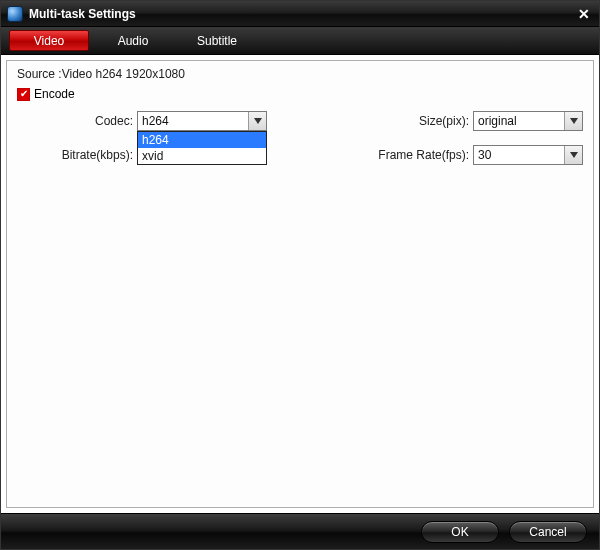 The height and width of the screenshot is (550, 600). What do you see at coordinates (217, 41) in the screenshot?
I see `tab-label: Subtitle` at bounding box center [217, 41].